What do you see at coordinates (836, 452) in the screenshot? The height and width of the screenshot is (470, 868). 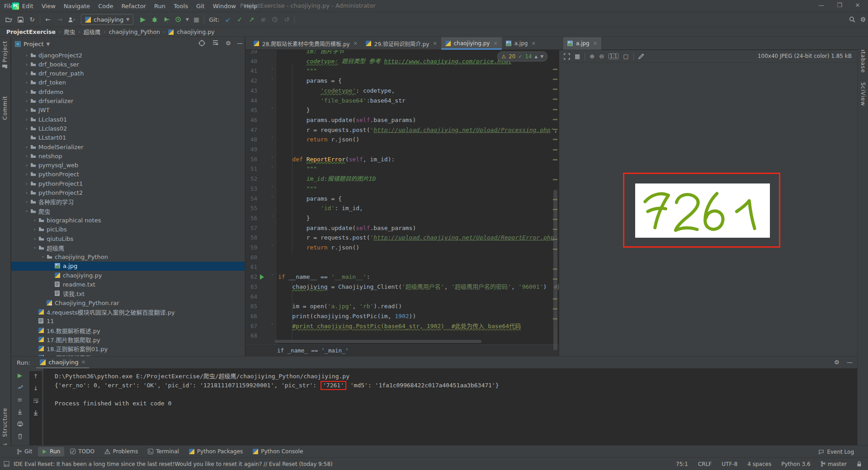 I see `toolwindow-event-log: Event Log` at bounding box center [836, 452].